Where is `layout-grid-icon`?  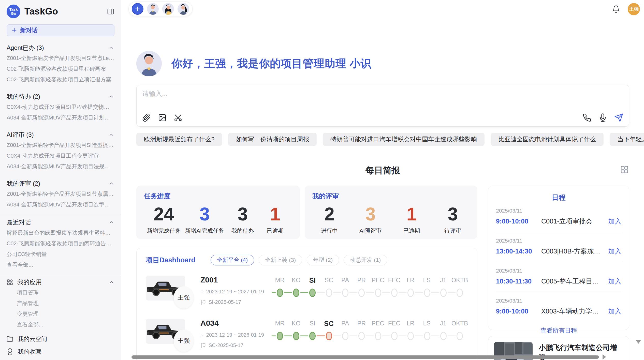 layout-grid-icon is located at coordinates (624, 170).